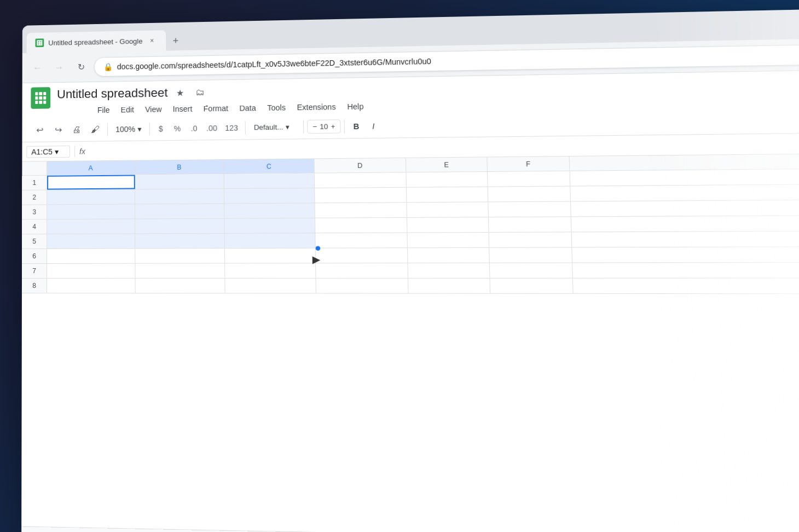 This screenshot has width=799, height=532. What do you see at coordinates (318, 248) in the screenshot?
I see `selection-handle` at bounding box center [318, 248].